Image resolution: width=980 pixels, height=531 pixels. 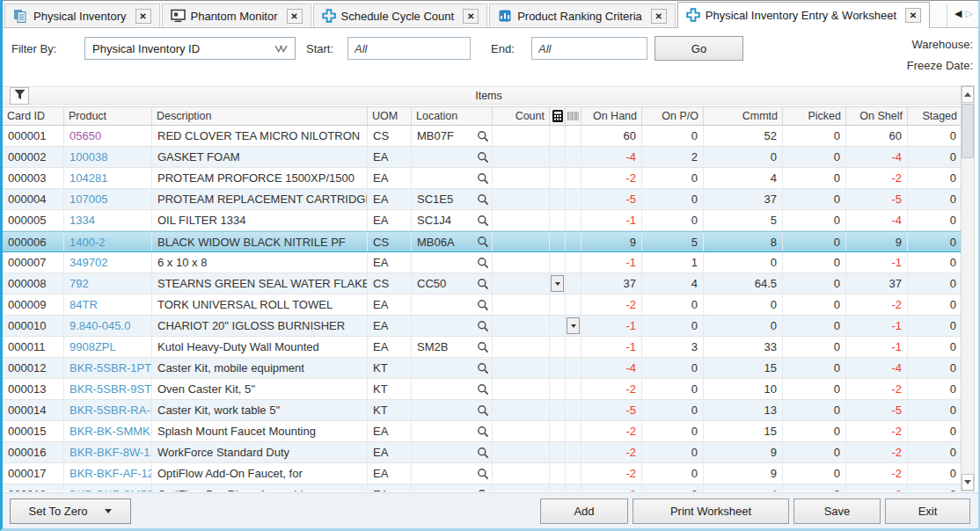 I want to click on table-row: 0000073497026 x 10 x 8EA-1100-10, so click(x=482, y=263).